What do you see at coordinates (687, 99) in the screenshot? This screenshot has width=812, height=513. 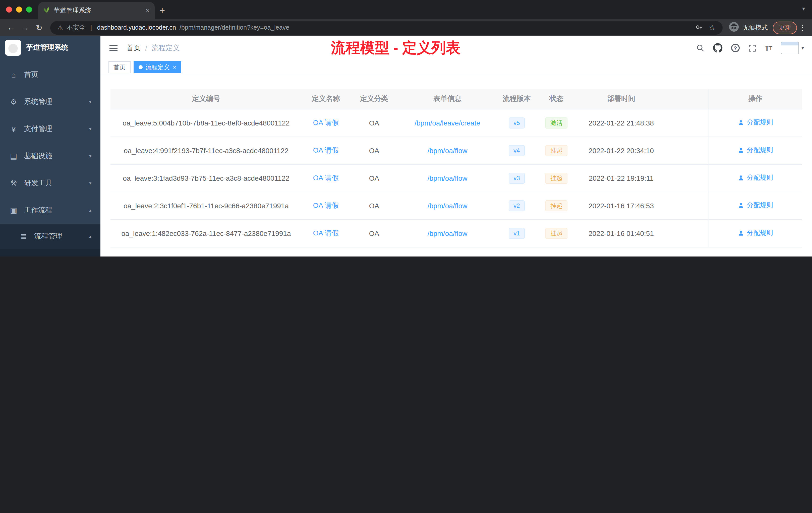 I see `col-spacer` at bounding box center [687, 99].